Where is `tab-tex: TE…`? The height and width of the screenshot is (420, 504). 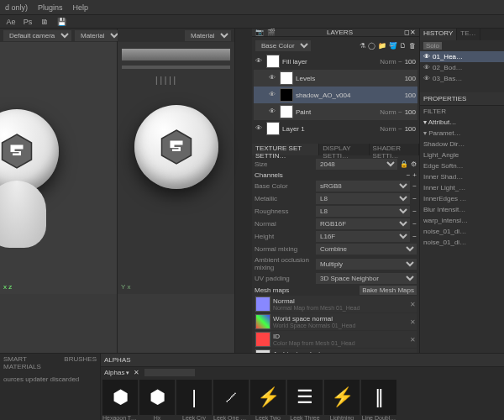
tab-tex: TE… is located at coordinates (469, 34).